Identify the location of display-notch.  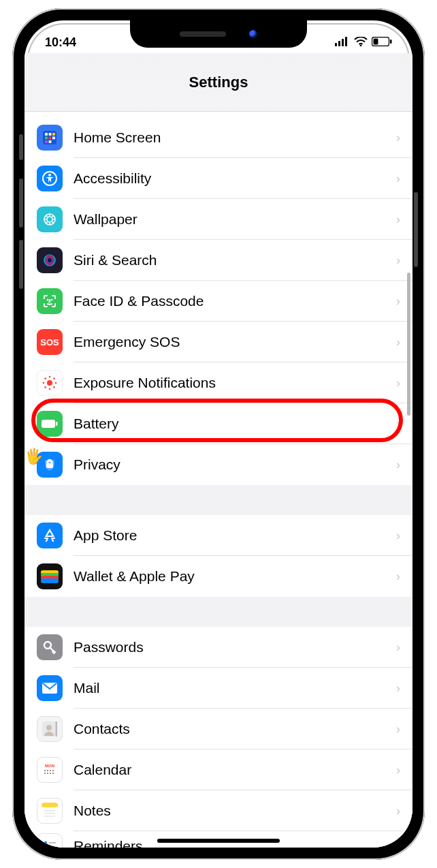
(218, 34).